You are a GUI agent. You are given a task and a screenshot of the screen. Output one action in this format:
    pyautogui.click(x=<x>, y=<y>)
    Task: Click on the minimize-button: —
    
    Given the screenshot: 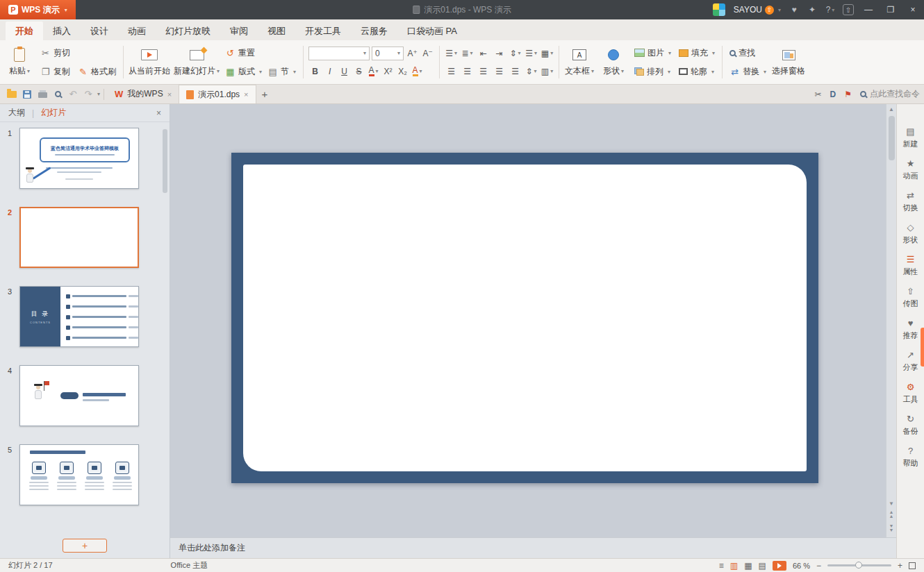 What is the action you would take?
    pyautogui.click(x=868, y=10)
    